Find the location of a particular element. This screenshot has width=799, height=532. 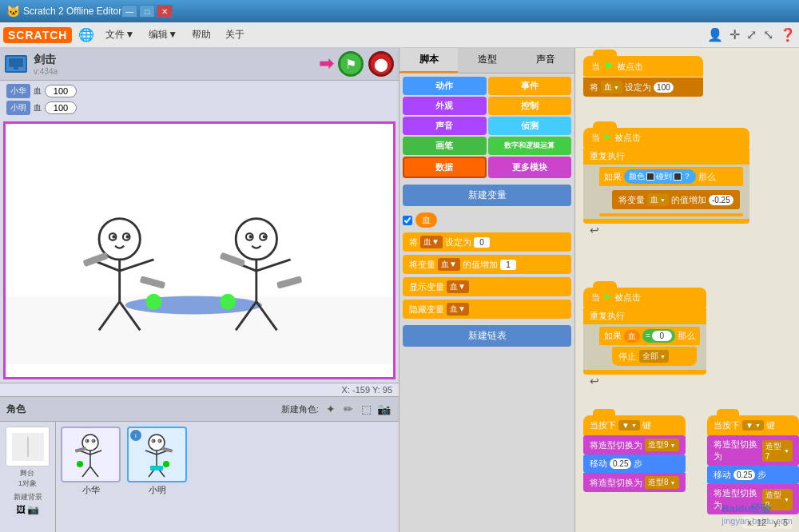

stage-backdrop-label: 舞台1对象 is located at coordinates (27, 478).